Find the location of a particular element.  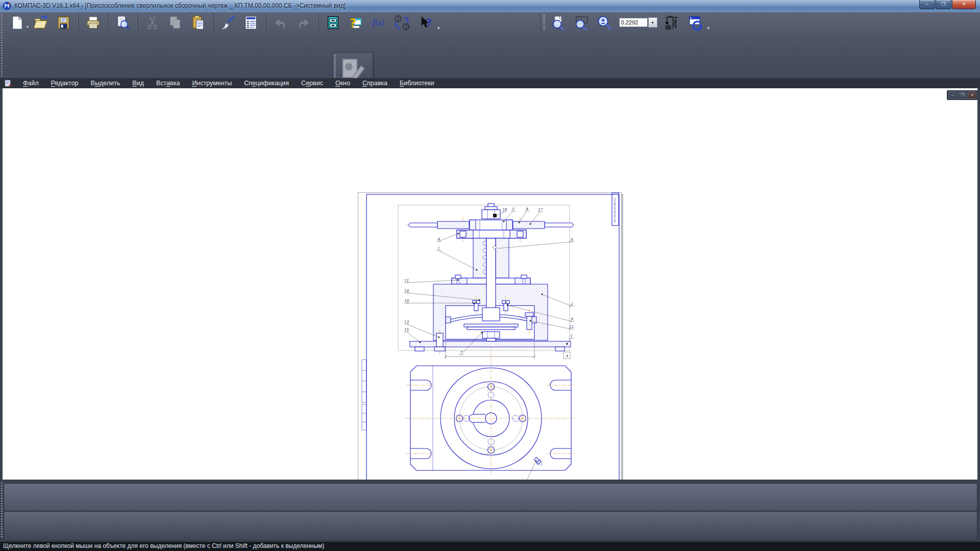

context-help-icon is located at coordinates (425, 22).